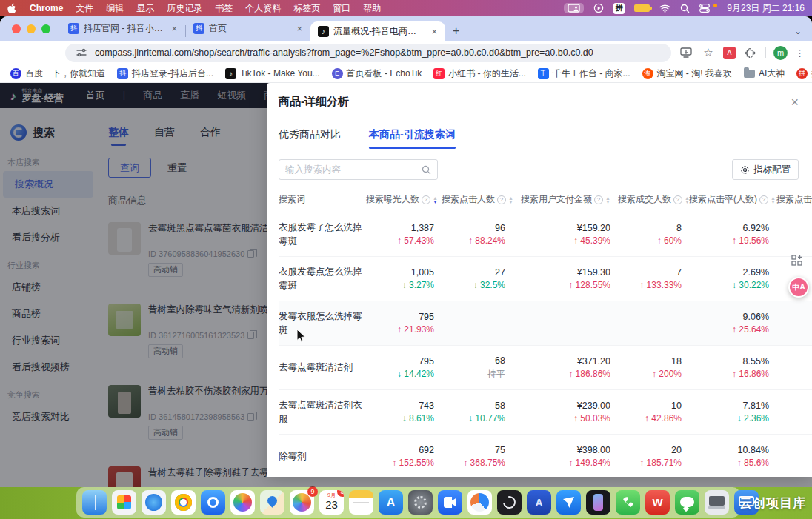 The width and height of the screenshot is (812, 519). Describe the element at coordinates (307, 9) in the screenshot. I see `menu-tabs: 标签页` at that location.